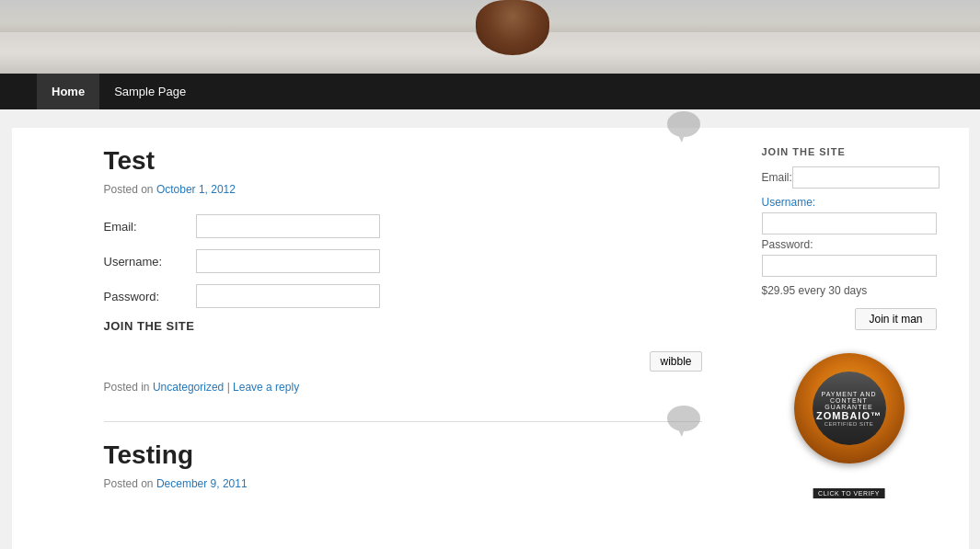 This screenshot has width=980, height=549. I want to click on wibble-button: wibble, so click(675, 361).